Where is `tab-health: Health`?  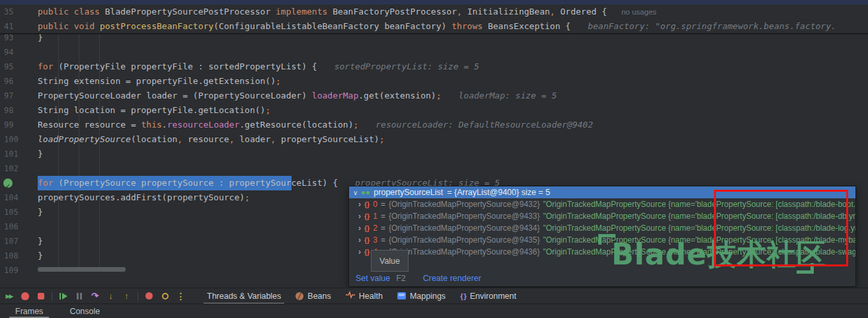
tab-health: Health is located at coordinates (364, 296).